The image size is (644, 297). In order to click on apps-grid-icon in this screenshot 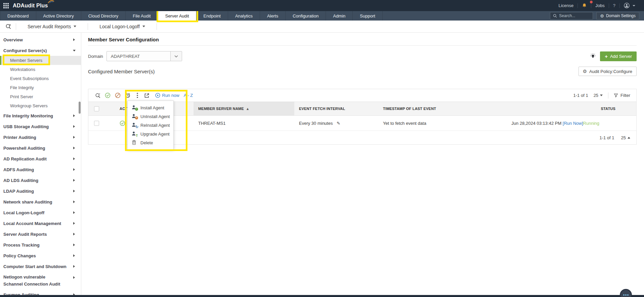, I will do `click(6, 6)`.